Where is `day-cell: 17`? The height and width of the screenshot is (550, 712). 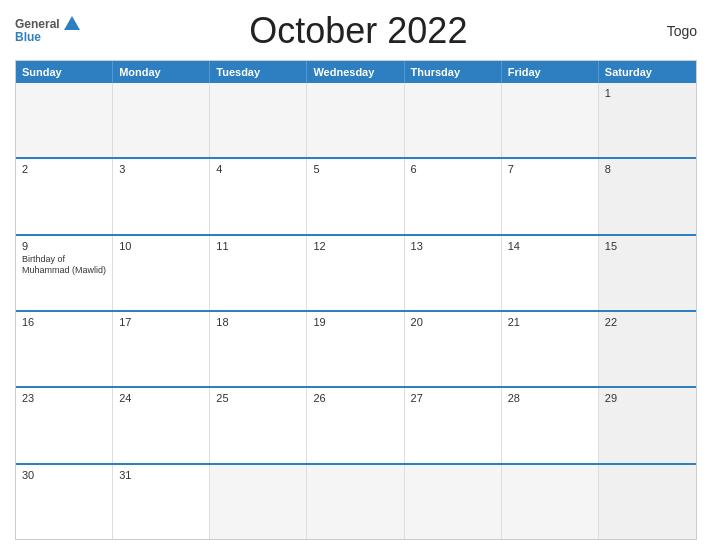
day-cell: 17 is located at coordinates (162, 349).